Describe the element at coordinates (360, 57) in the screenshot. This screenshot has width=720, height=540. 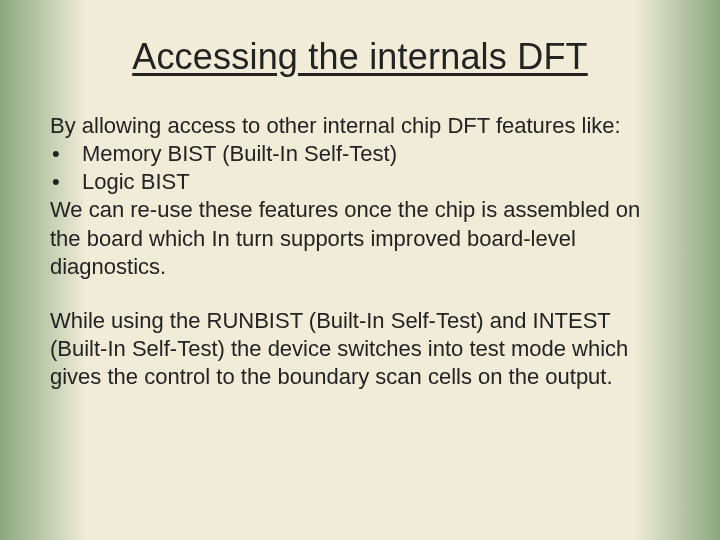
I see `slide-title: Accessing the internals DFT` at that location.